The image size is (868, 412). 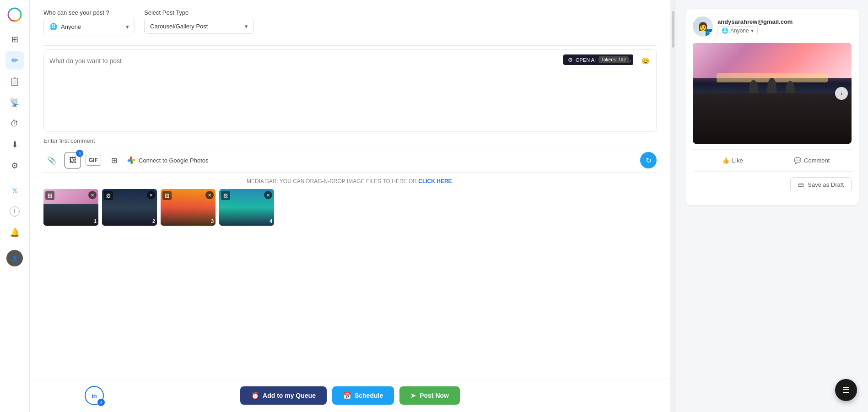 What do you see at coordinates (772, 107) in the screenshot?
I see `preview-card: 👩 in andysarahrew@gmail.com 🌐 Anyone ▾` at bounding box center [772, 107].